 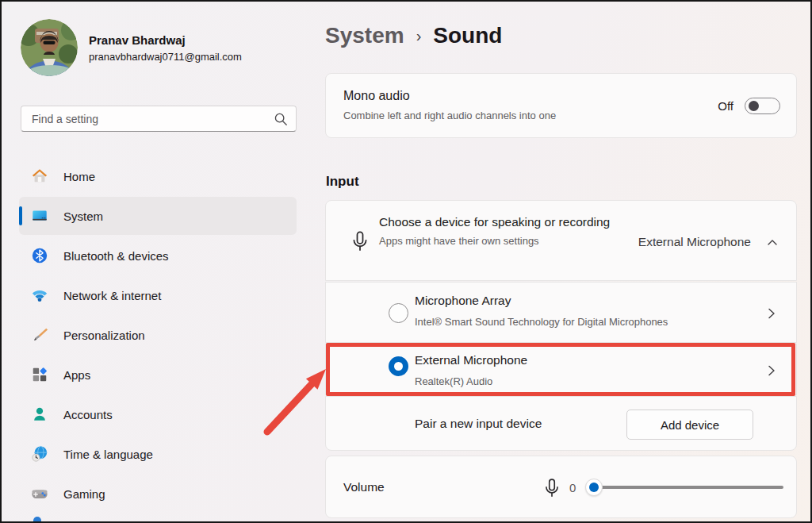 What do you see at coordinates (21, 216) in the screenshot?
I see `selected-indicator-pill` at bounding box center [21, 216].